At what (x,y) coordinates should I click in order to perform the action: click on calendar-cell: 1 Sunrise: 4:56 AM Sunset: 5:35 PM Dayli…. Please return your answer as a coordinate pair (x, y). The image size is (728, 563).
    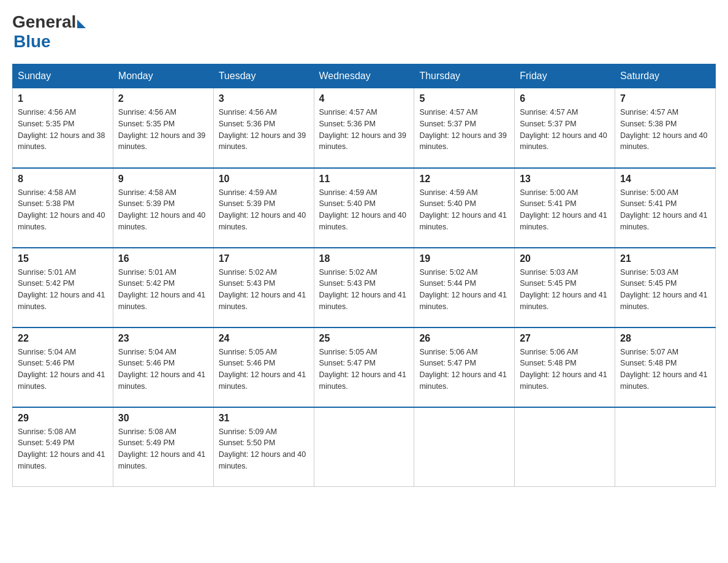
    Looking at the image, I should click on (63, 128).